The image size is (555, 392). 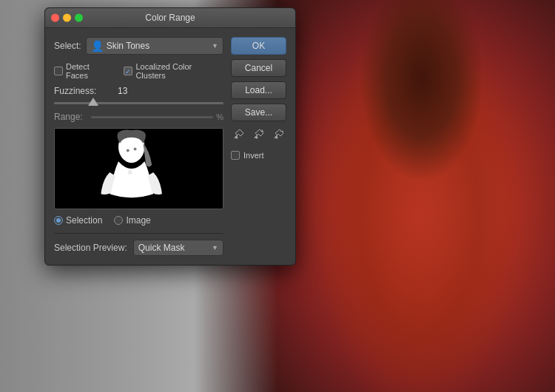 I want to click on dialog-right-panel: OK Cancel Load... Save..., so click(x=259, y=146).